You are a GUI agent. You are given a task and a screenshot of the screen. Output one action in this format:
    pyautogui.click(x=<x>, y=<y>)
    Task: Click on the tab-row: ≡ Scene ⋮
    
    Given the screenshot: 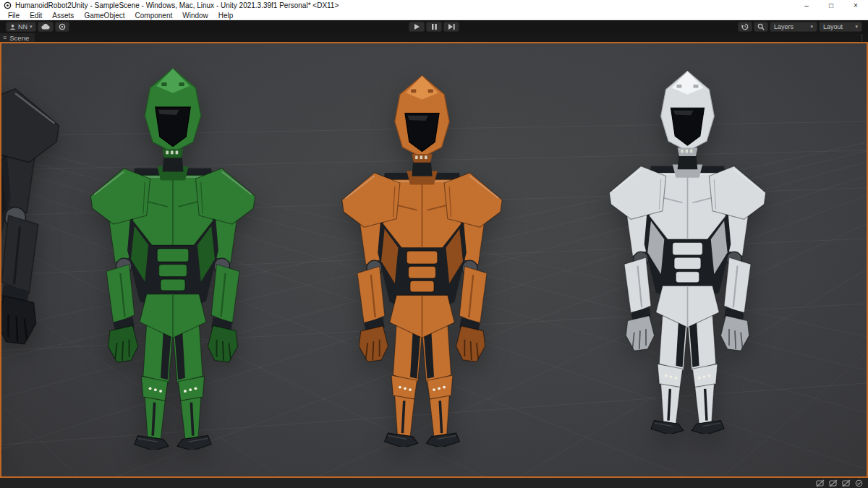 What is the action you would take?
    pyautogui.click(x=434, y=38)
    